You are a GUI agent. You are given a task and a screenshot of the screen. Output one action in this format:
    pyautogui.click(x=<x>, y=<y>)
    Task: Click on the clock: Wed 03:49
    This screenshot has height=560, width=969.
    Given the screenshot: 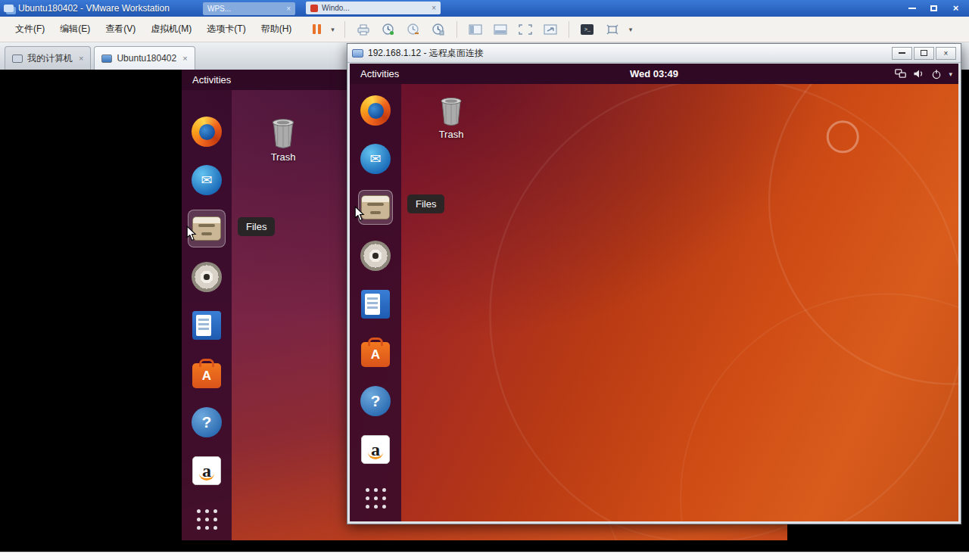 What is the action you would take?
    pyautogui.click(x=654, y=74)
    